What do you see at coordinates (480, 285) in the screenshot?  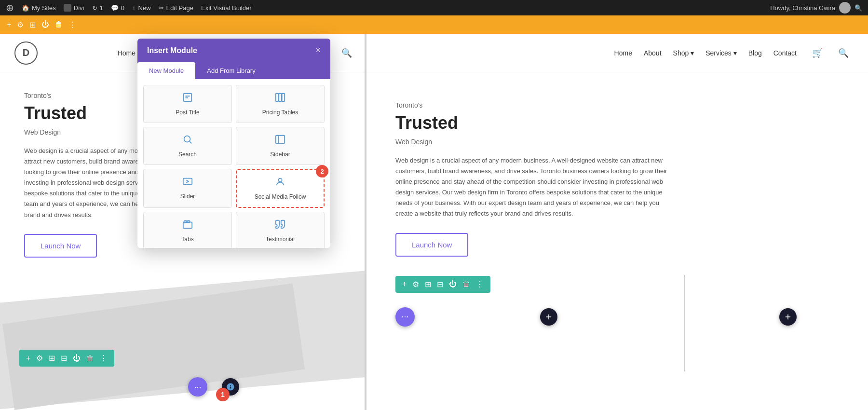 I see `right-teal-more: ⋮` at bounding box center [480, 285].